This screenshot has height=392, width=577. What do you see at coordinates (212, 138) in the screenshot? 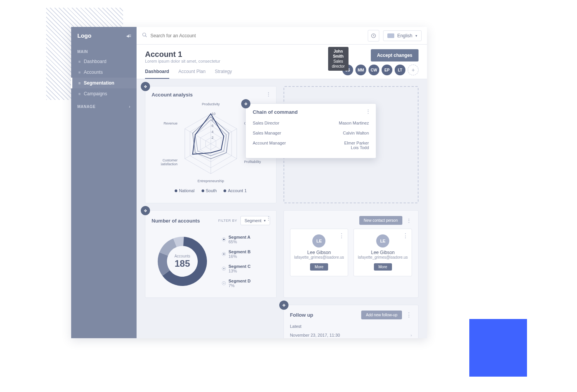
I see `svg-text: 2` at bounding box center [212, 138].